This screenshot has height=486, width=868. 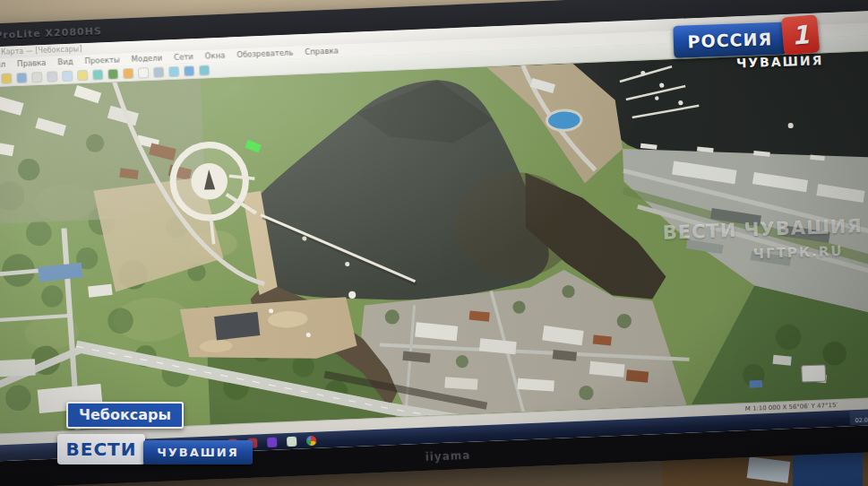 What do you see at coordinates (197, 452) in the screenshot?
I see `program-region: ЧУВАШИЯ` at bounding box center [197, 452].